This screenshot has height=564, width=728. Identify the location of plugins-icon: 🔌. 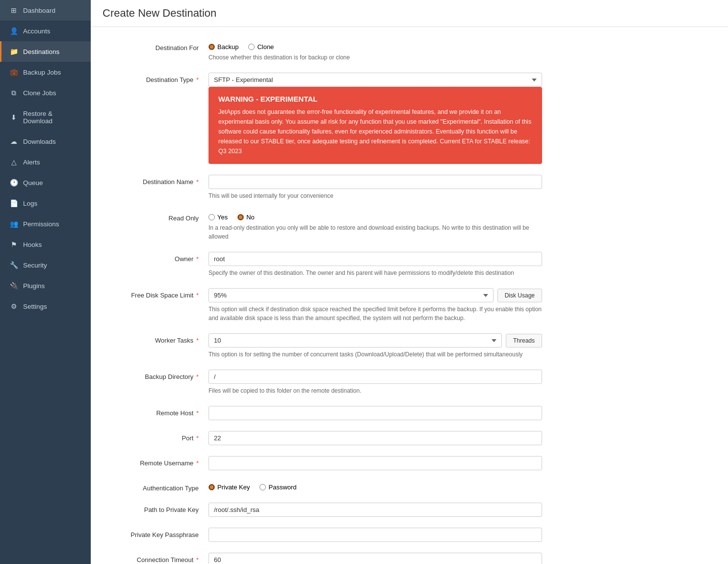
(14, 286).